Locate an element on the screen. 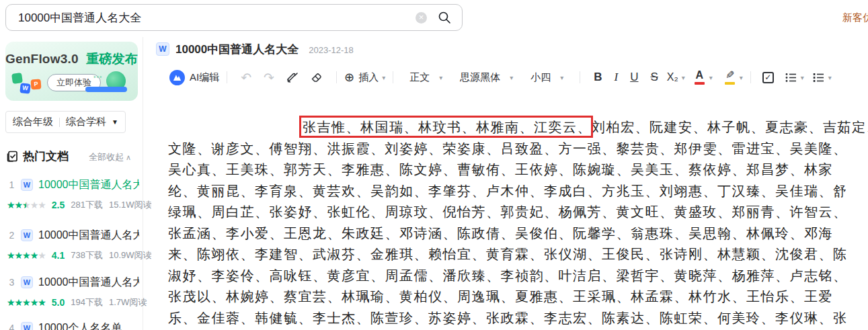 Image resolution: width=868 pixels, height=330 pixels. promo-link: 新客优惠 is located at coordinates (855, 17).